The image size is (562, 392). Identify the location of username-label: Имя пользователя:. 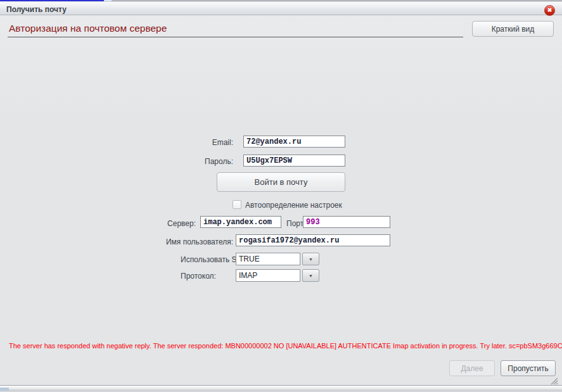
(192, 242).